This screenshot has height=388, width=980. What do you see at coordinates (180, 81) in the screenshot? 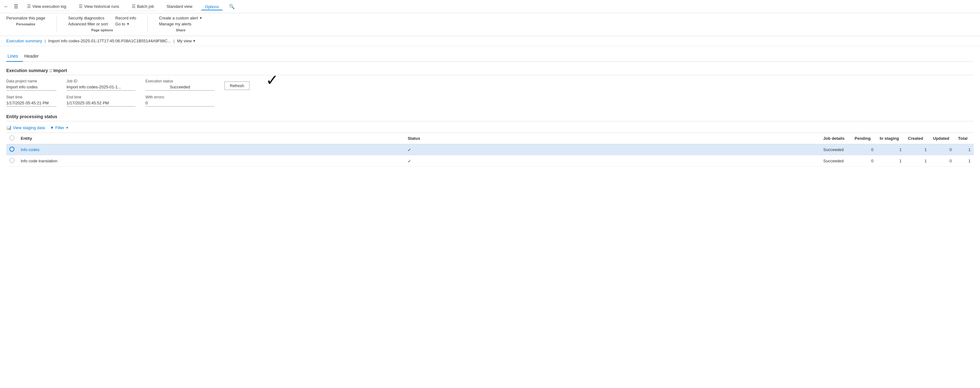
I see `execution-status-label: Execution status` at bounding box center [180, 81].